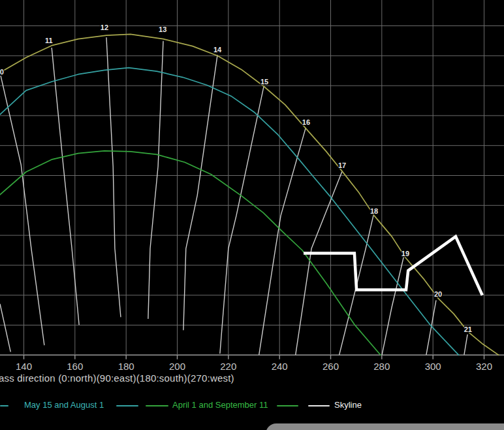  Describe the element at coordinates (2, 72) in the screenshot. I see `hour-label-0: 0` at that location.